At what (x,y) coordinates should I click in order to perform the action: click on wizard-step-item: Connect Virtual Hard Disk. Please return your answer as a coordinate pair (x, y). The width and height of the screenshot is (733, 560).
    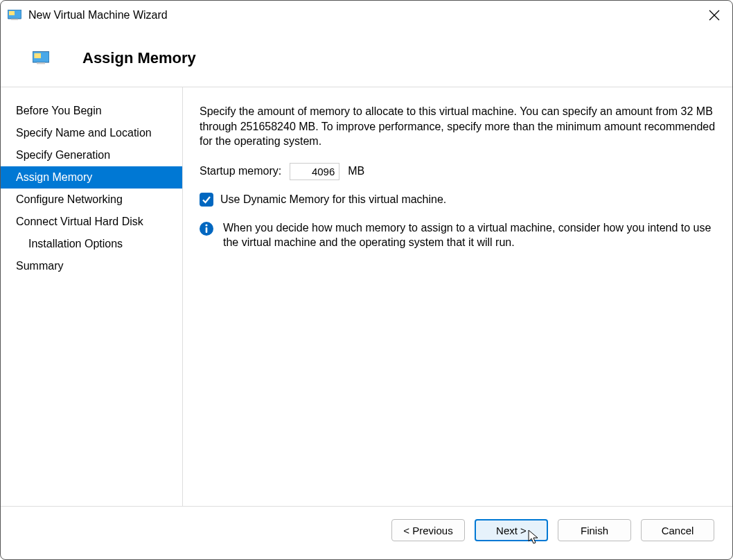
    Looking at the image, I should click on (91, 222).